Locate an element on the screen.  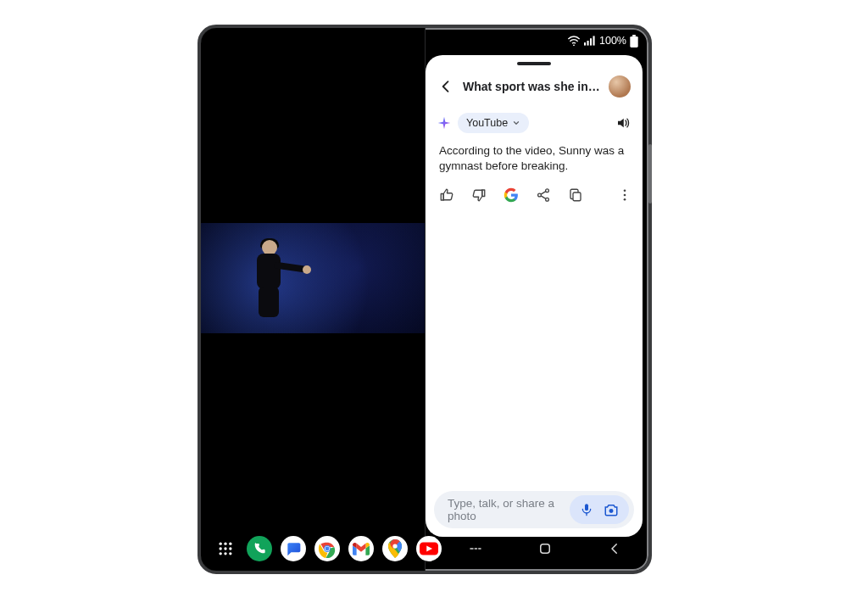
chrome-app-icon is located at coordinates (327, 549).